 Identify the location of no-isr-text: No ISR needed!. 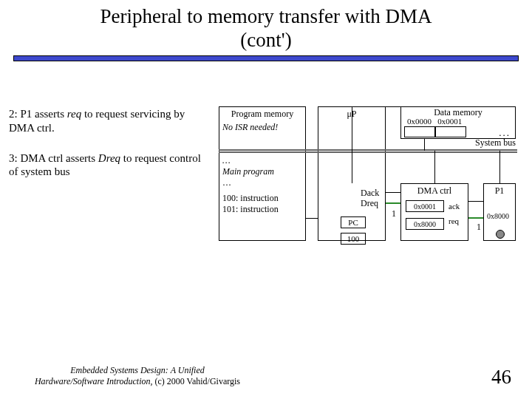
(262, 127).